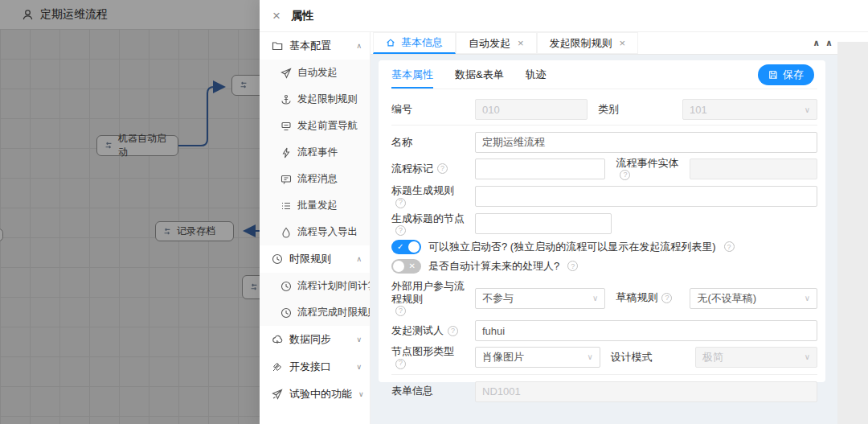 This screenshot has height=424, width=868. I want to click on future-handler-toggle: ✕, so click(407, 266).